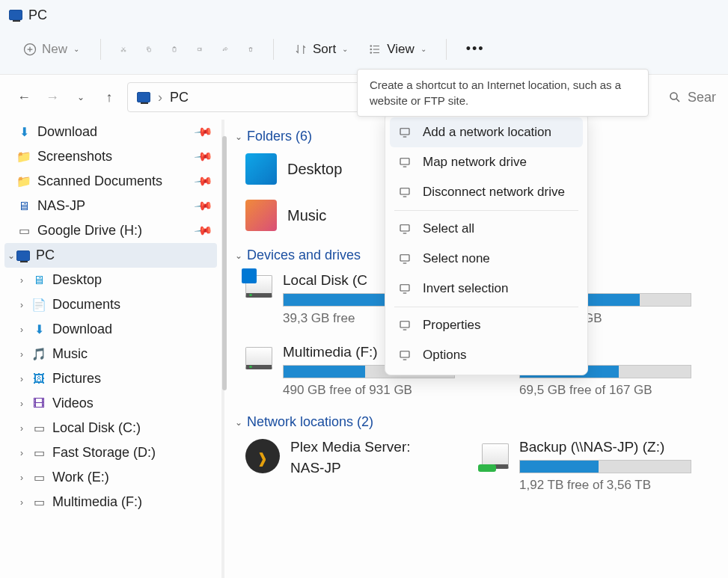  I want to click on nav-tree-item: › 🖼 Pictures, so click(111, 378).